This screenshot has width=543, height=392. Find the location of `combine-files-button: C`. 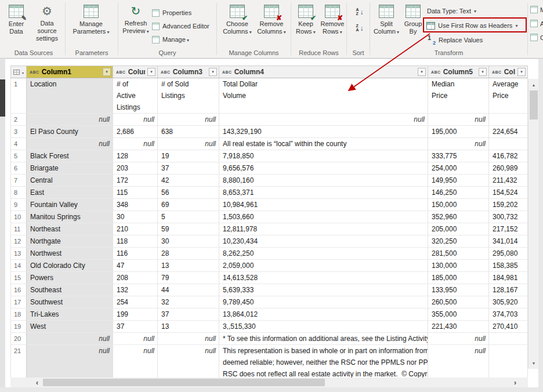

combine-files-button: C is located at coordinates (537, 37).